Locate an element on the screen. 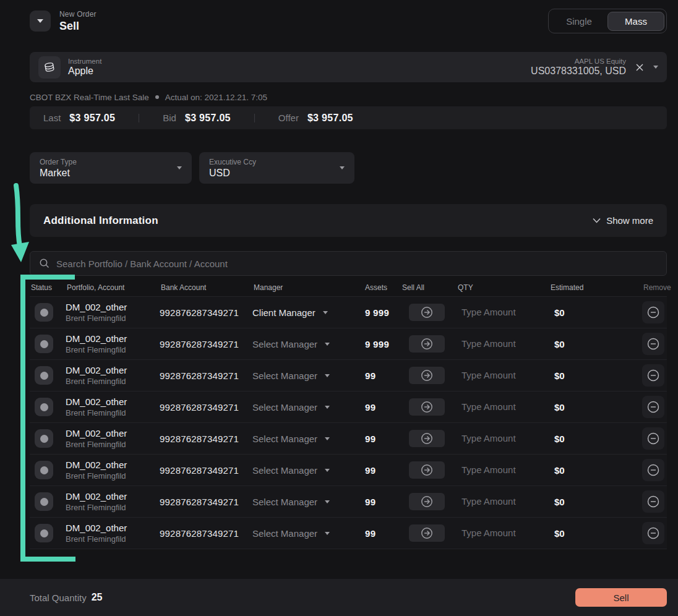 Image resolution: width=678 pixels, height=616 pixels. toggle-single: Single is located at coordinates (579, 21).